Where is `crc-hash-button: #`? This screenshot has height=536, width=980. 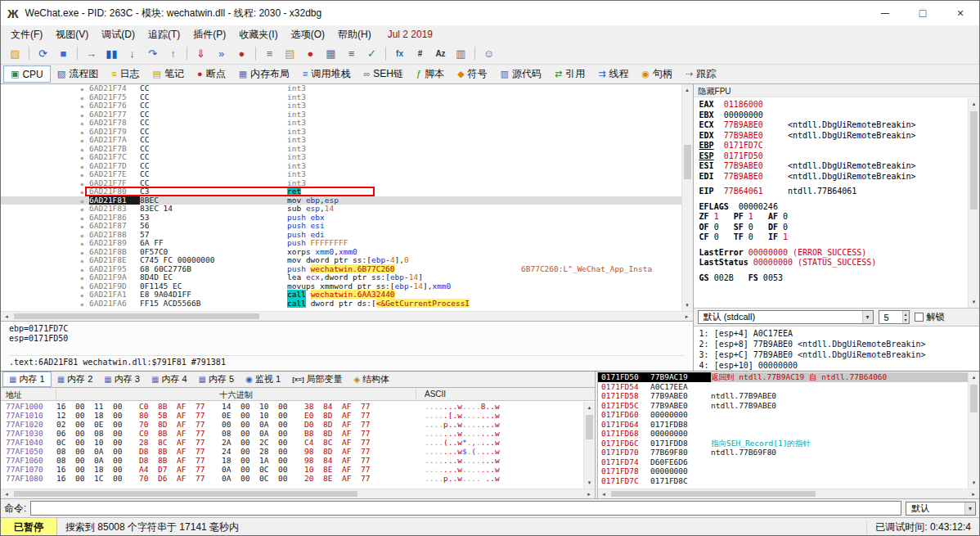 crc-hash-button: # is located at coordinates (420, 54).